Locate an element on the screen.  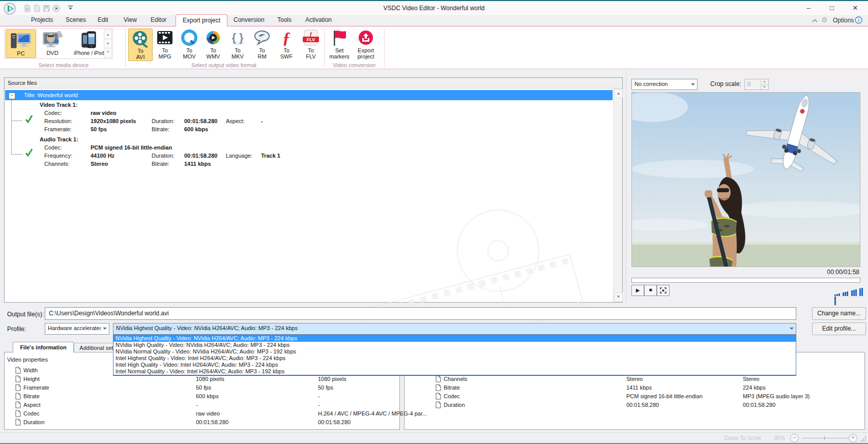
to-mov-button: To MOV is located at coordinates (189, 44).